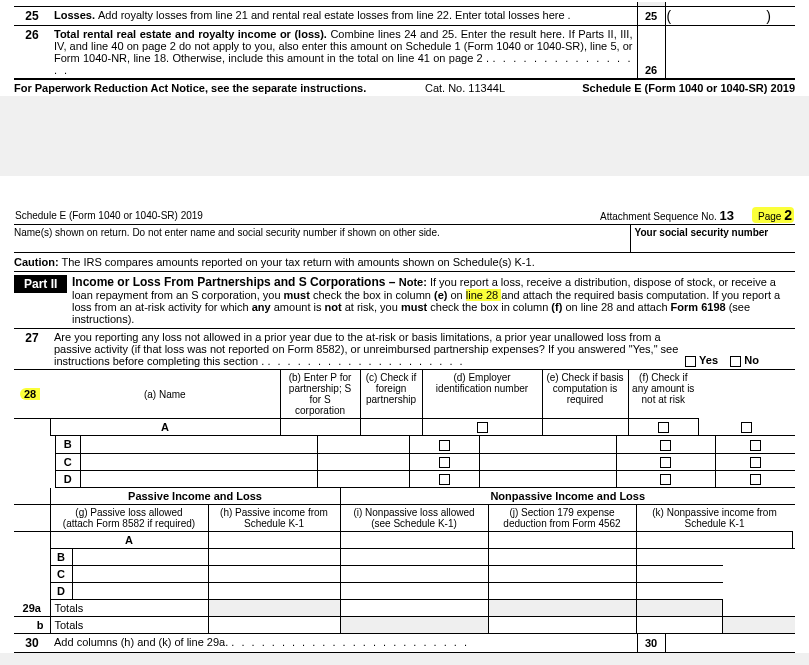 The height and width of the screenshot is (665, 809). Describe the element at coordinates (666, 478) in the screenshot. I see `row-D-e` at that location.